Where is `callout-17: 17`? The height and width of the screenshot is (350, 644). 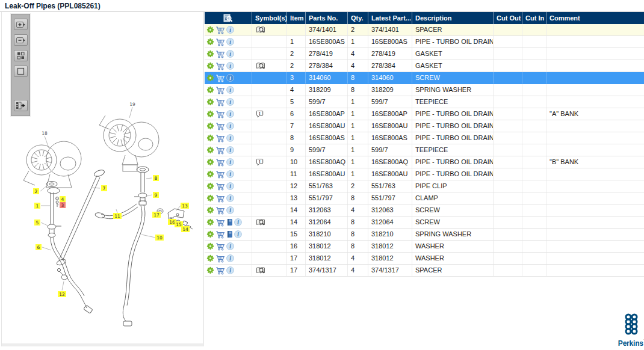
callout-17: 17 is located at coordinates (156, 215).